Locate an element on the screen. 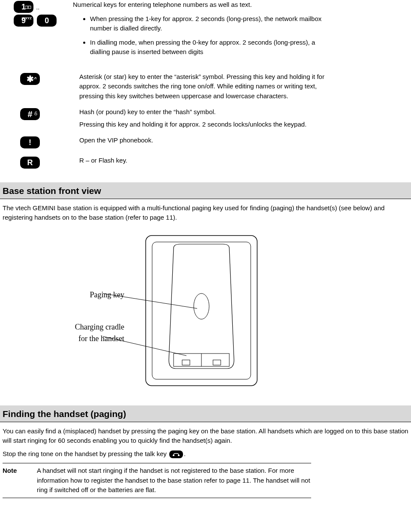 The width and height of the screenshot is (411, 532). r-key-icon: R is located at coordinates (30, 163).